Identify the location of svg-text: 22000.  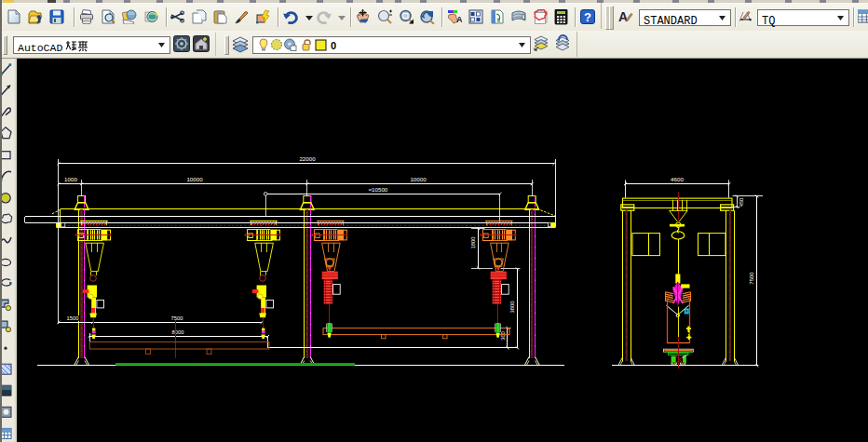
(307, 158).